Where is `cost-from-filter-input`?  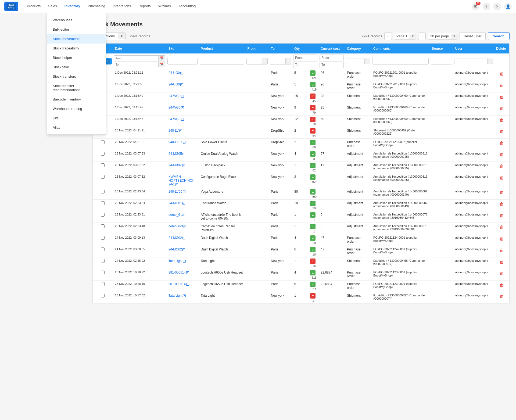 cost-from-filter-input is located at coordinates (332, 58).